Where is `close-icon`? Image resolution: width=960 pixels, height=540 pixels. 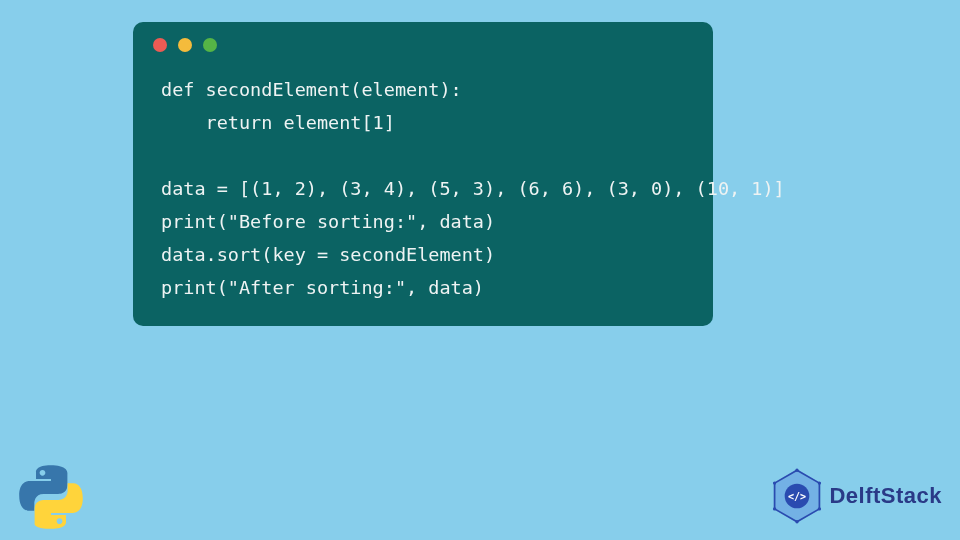
close-icon is located at coordinates (160, 45).